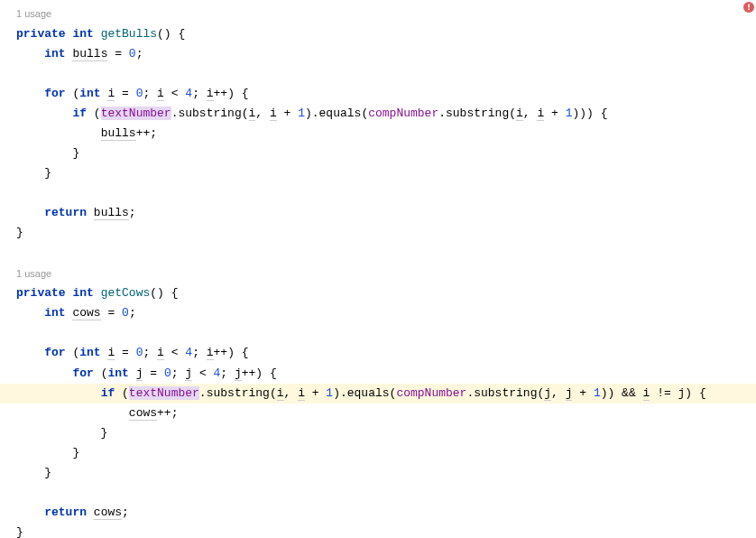  I want to click on code-line: int cows = 0;, so click(386, 313).